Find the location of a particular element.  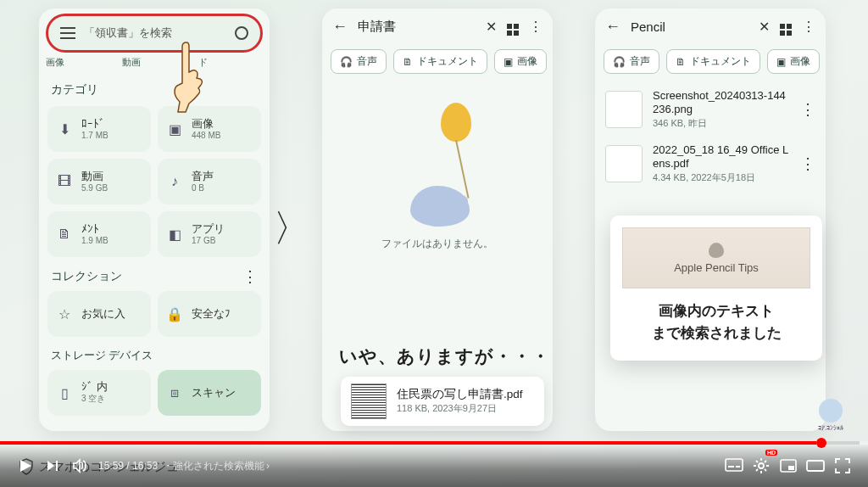

search-bar-highlighted: 「領収書」を検索 is located at coordinates (154, 33).